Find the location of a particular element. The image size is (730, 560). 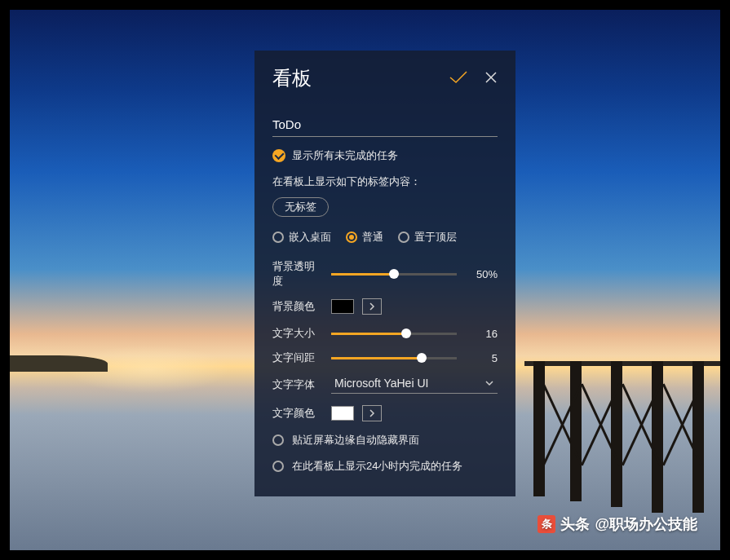

tag-section-label: 在看板上显示如下的标签内容： is located at coordinates (385, 182).